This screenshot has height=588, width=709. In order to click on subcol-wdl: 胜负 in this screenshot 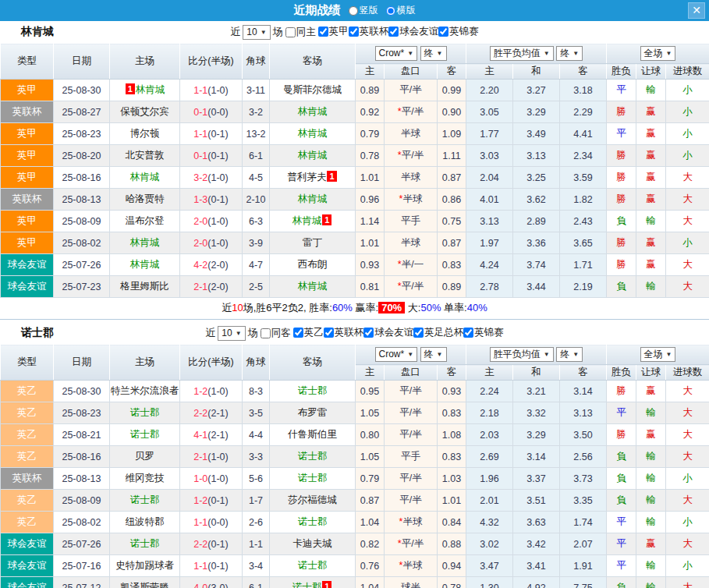, I will do `click(622, 72)`.